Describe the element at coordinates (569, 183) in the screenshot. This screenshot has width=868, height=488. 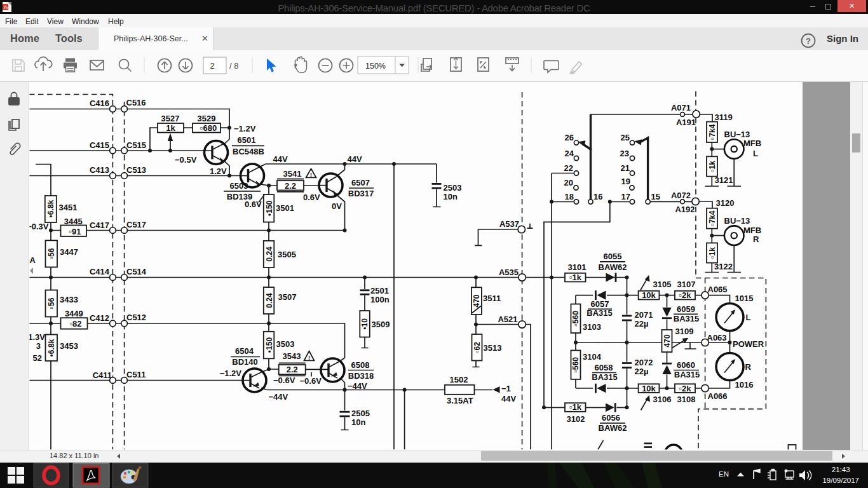
I see `svg-text: 20` at that location.